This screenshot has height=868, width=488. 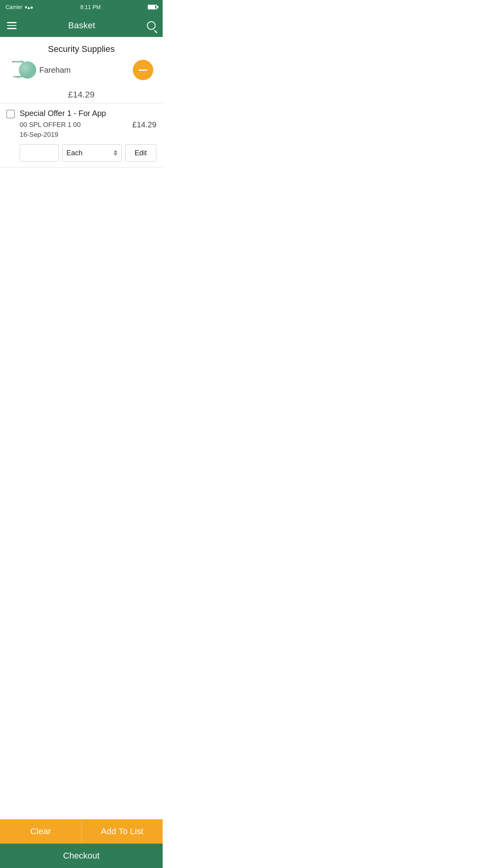 I want to click on battery-fill, so click(x=152, y=7).